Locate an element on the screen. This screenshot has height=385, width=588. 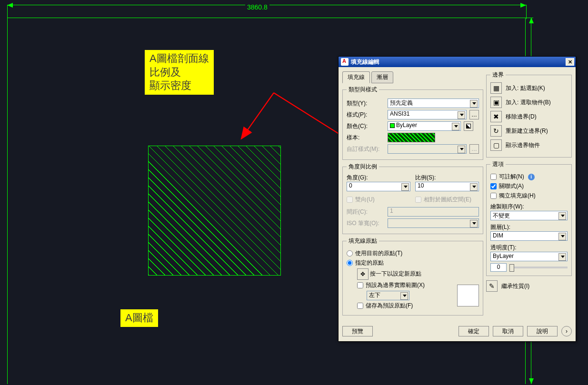
store-default-origin-checkbox is located at coordinates (360, 306).